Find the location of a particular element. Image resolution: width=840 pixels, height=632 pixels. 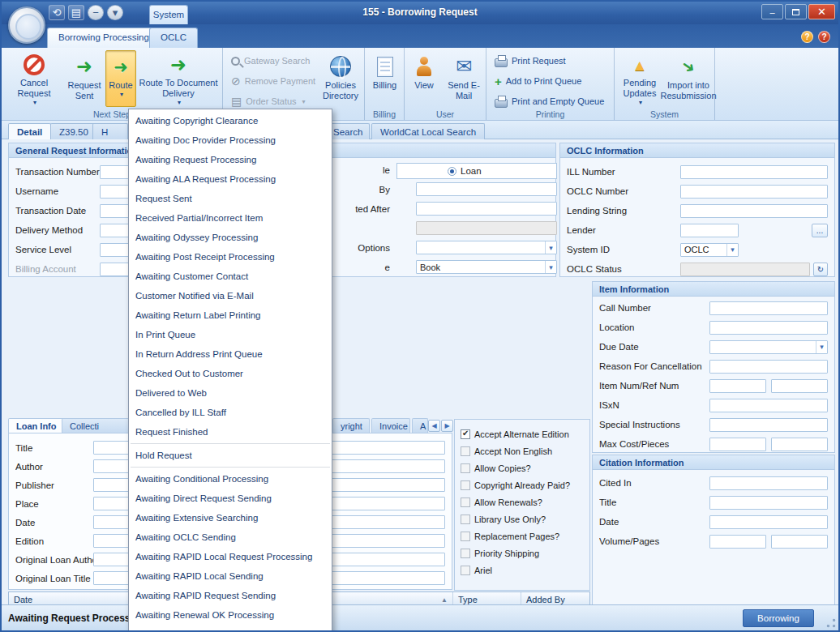

send-email-button: ✉ Send E-Mail is located at coordinates (464, 79).